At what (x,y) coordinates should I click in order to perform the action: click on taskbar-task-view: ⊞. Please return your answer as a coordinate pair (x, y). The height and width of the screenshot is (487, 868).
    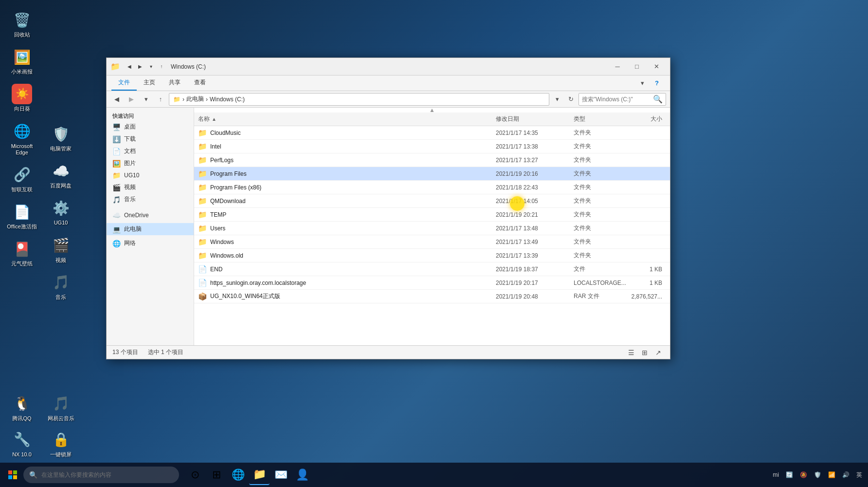
    Looking at the image, I should click on (217, 475).